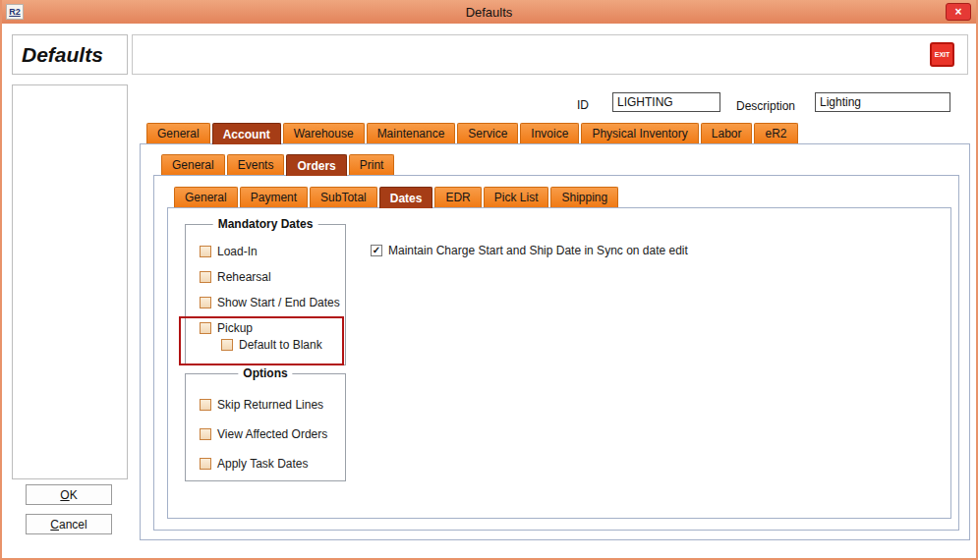 This screenshot has width=978, height=560. I want to click on cancel-button: Cancel, so click(69, 525).